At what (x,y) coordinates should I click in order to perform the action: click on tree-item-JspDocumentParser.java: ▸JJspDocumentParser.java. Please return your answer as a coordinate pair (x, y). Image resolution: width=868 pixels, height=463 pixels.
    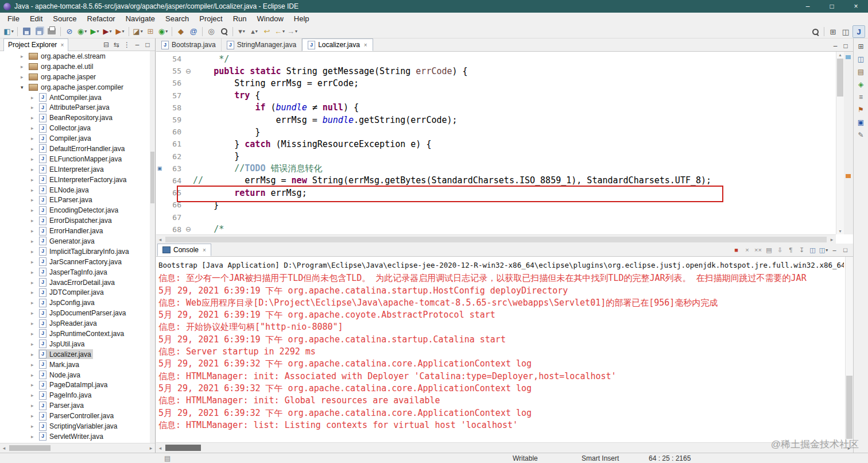
    Looking at the image, I should click on (75, 313).